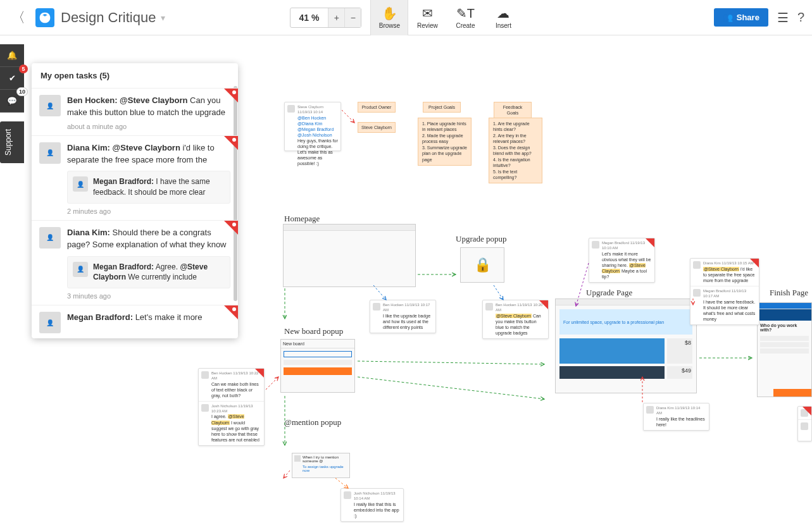 This screenshot has height=523, width=812. What do you see at coordinates (232, 407) in the screenshot?
I see `canvas-comment: Ben Hocken 11/19/13 10:22 AMCan we make …` at bounding box center [232, 407].